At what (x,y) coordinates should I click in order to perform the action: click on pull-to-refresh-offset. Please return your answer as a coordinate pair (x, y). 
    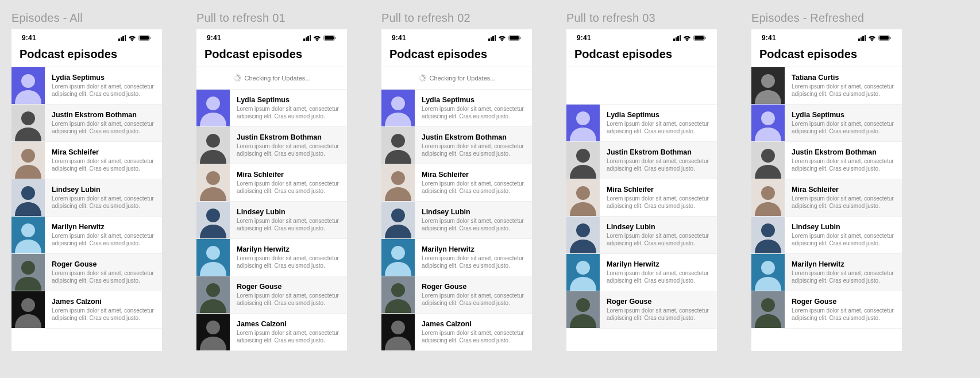
    Looking at the image, I should click on (642, 86).